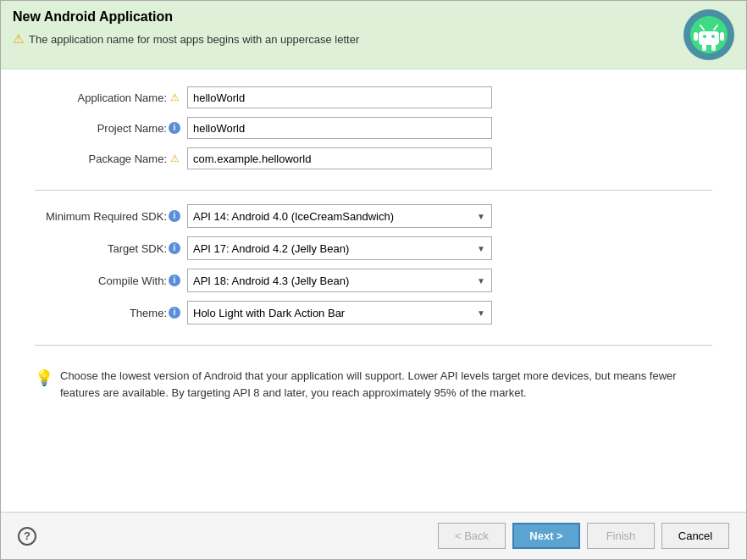  What do you see at coordinates (374, 385) in the screenshot?
I see `hint-section: 💡 Choose the lowest version of Android t…` at bounding box center [374, 385].